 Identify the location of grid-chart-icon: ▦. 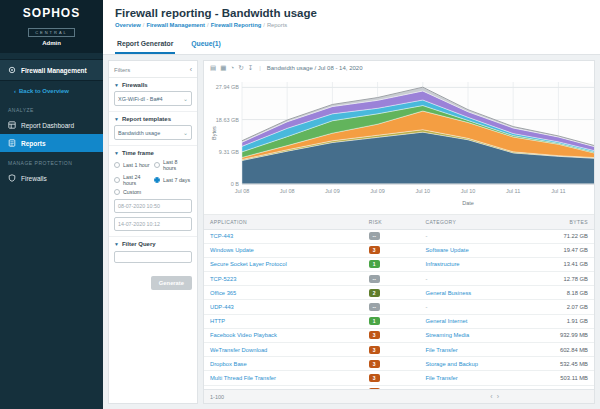
(223, 68).